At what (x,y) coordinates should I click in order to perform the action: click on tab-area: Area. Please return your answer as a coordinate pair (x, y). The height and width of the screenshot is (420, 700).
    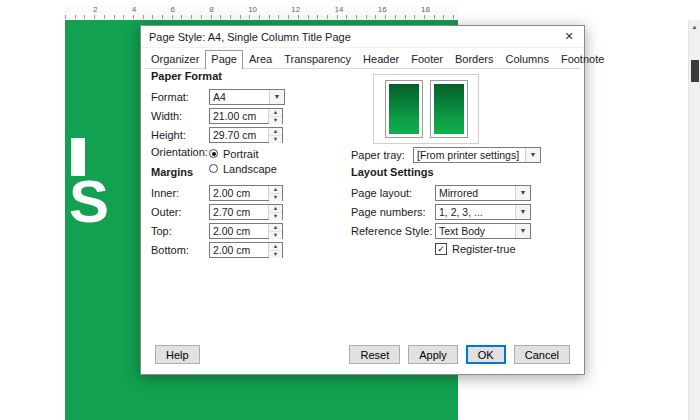
    Looking at the image, I should click on (260, 59).